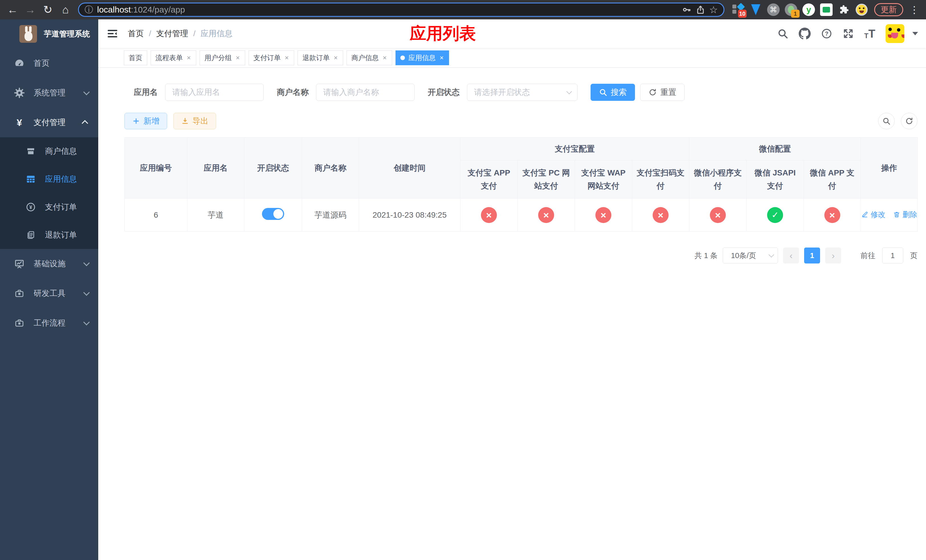 The height and width of the screenshot is (560, 926). I want to click on reset-button-label: 重置, so click(668, 92).